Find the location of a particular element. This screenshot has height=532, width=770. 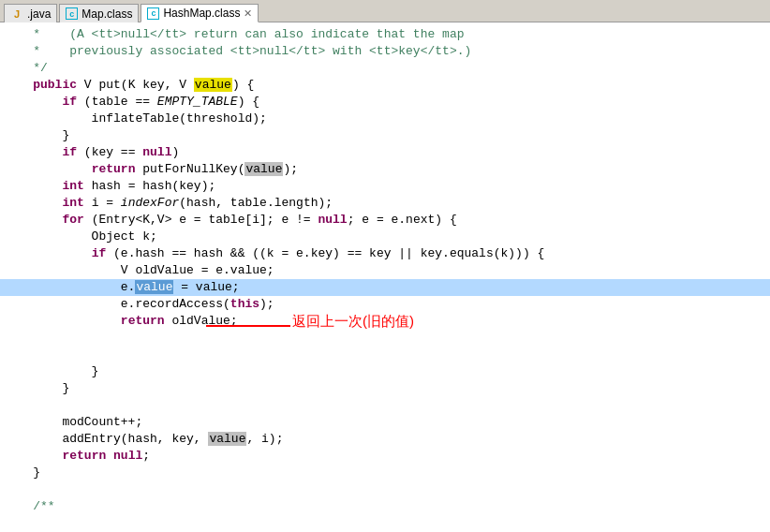

tab-map: c Map.class is located at coordinates (99, 13).